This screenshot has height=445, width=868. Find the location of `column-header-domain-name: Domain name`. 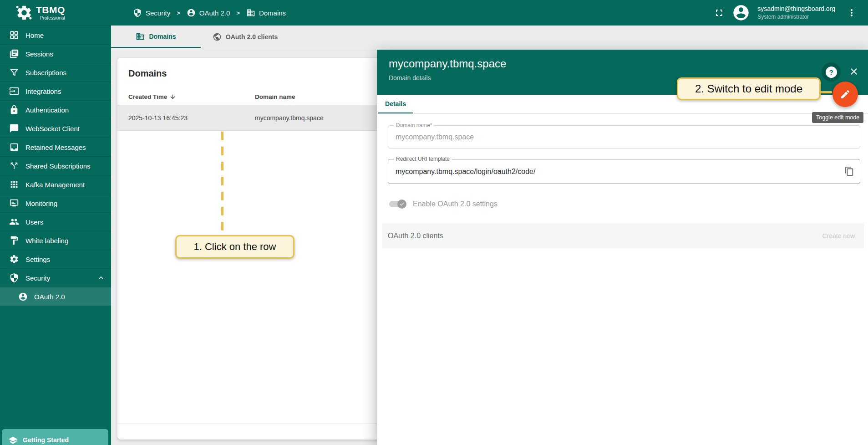

column-header-domain-name: Domain name is located at coordinates (275, 97).